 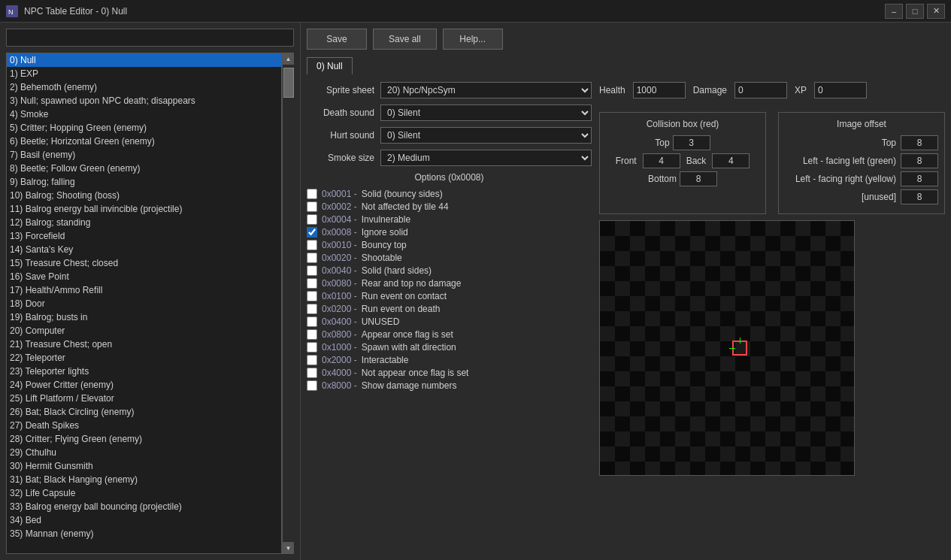 What do you see at coordinates (486, 90) in the screenshot?
I see `sprite-sheet-select: 20) Npc/NpcSym` at bounding box center [486, 90].